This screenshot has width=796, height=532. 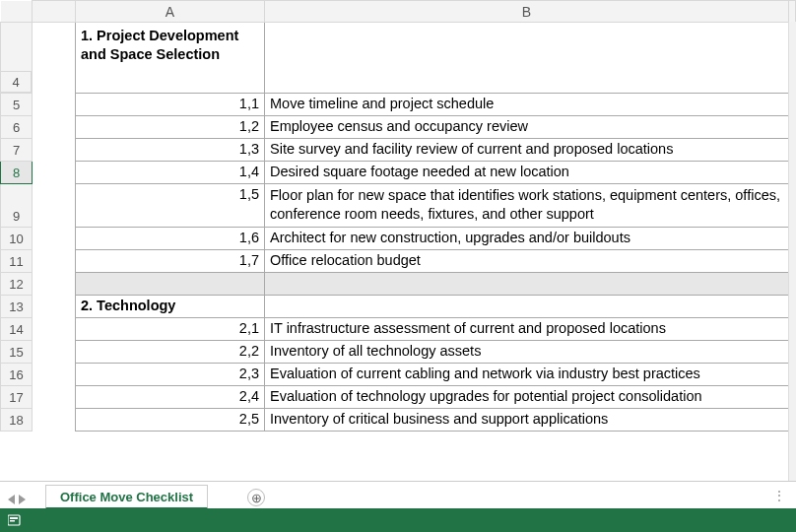 I want to click on cell-B: Inventory of all technology assets, so click(x=527, y=353).